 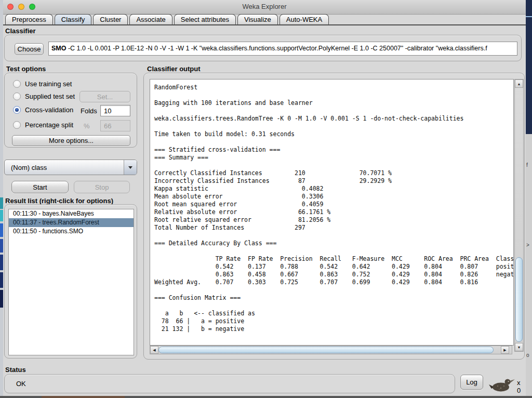 What do you see at coordinates (264, 7) in the screenshot?
I see `title-bar: Weka Explorer` at bounding box center [264, 7].